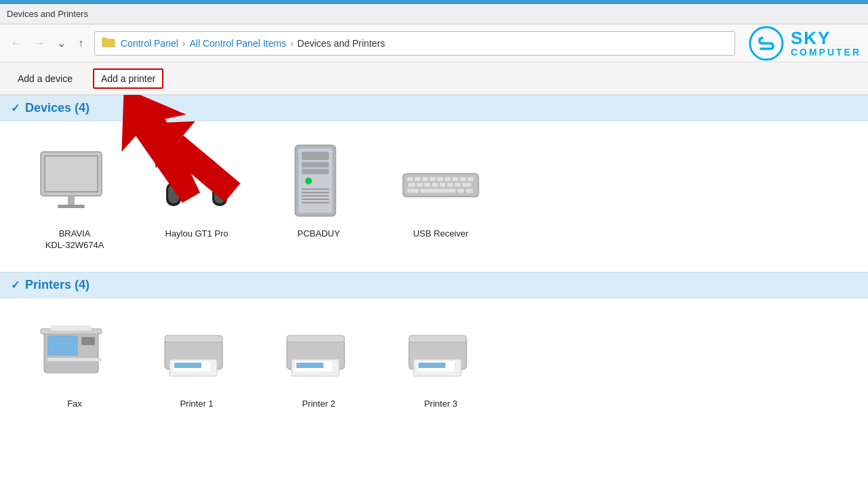  I want to click on devices-chevron: ✓, so click(15, 108).